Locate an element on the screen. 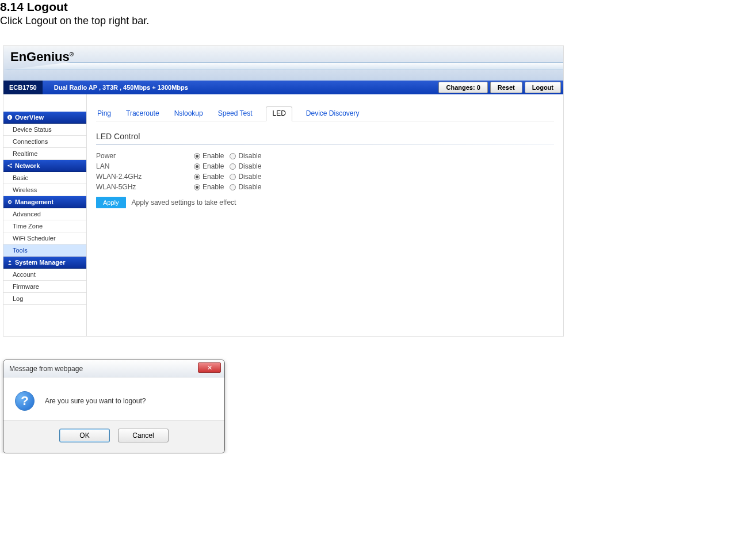 This screenshot has height=550, width=756. svg-text: i is located at coordinates (10, 117).